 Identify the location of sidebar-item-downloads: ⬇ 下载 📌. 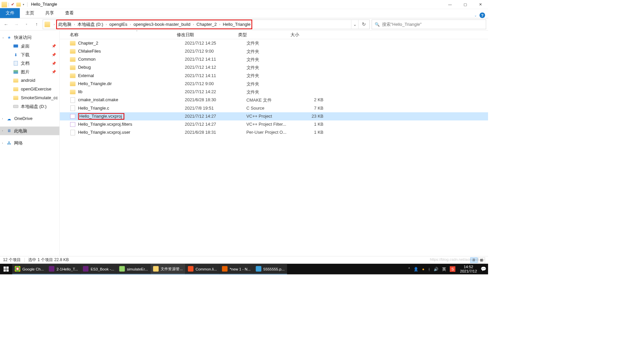
(30, 55).